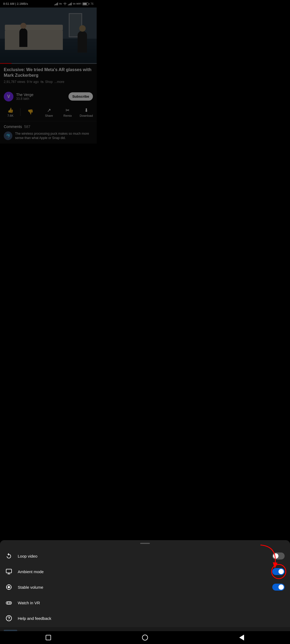  I want to click on bottom-sheet-overlay: Loop video Ambient mode, so click(48, 107).